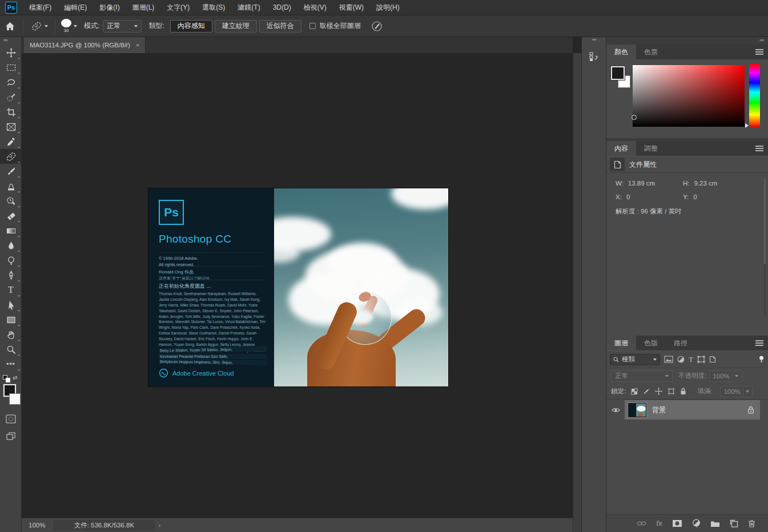 This screenshot has width=768, height=532. Describe the element at coordinates (11, 97) in the screenshot. I see `quick-selection-tool` at that location.